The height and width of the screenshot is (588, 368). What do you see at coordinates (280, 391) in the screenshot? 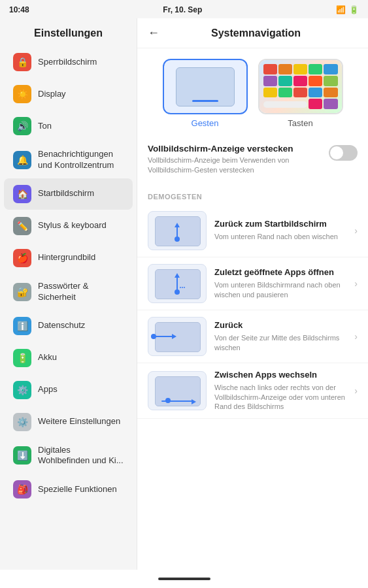
I see `demo-text-4: Zwischen Apps wechseln Wische nach links…` at bounding box center [280, 391].